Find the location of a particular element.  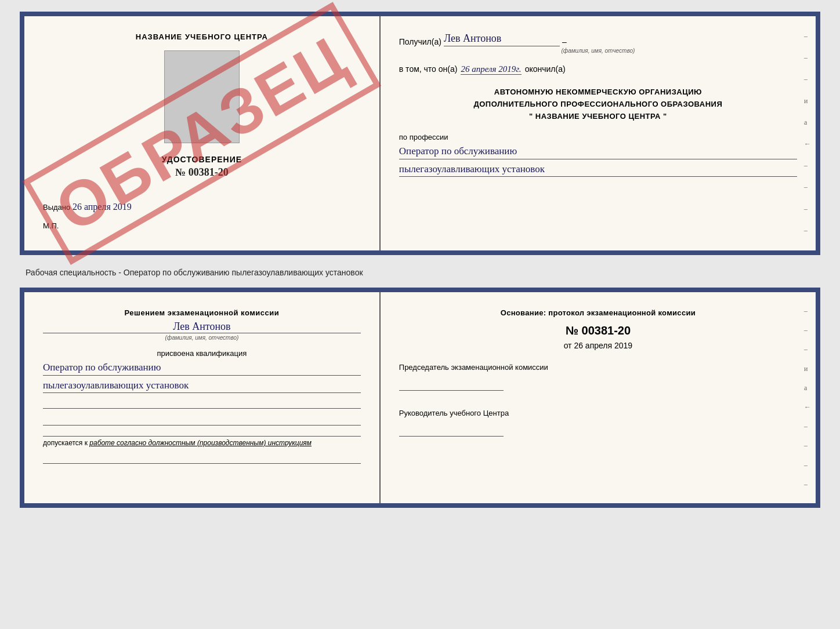

org-line1: АВТОНОМНУЮ НЕКОММЕРЧЕСКУЮ ОРГАНИЗАЦИЮ is located at coordinates (598, 93).